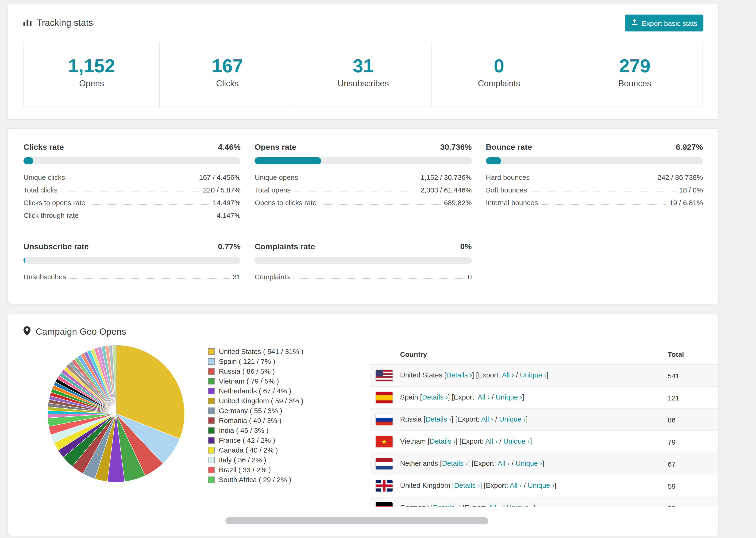  What do you see at coordinates (512, 203) in the screenshot?
I see `stat-label: Internal bounces` at bounding box center [512, 203].